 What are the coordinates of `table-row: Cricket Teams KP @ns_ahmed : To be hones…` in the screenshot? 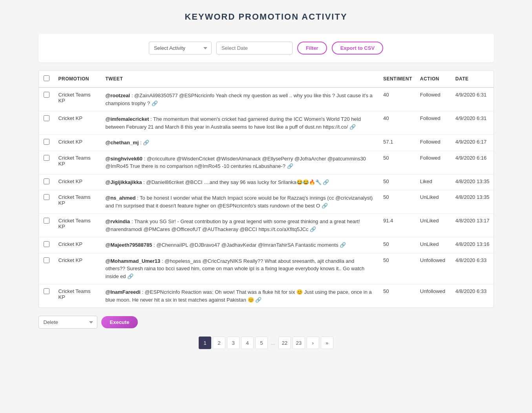 It's located at (266, 202).